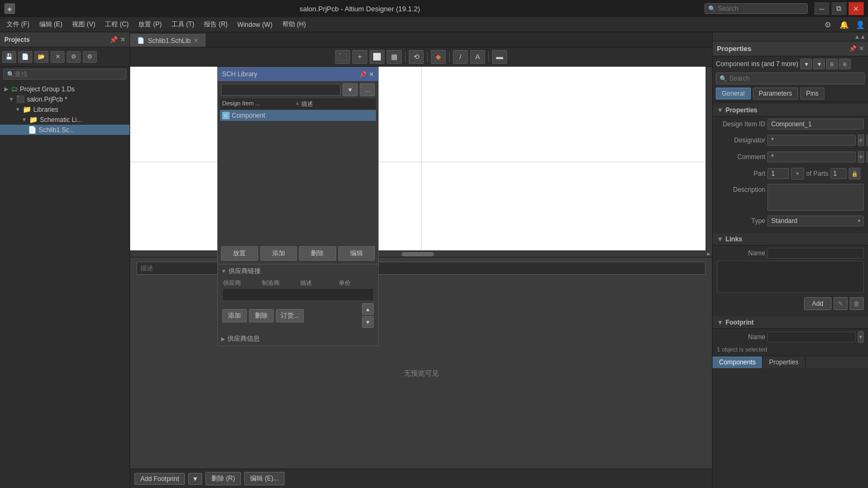 The image size is (868, 488). Describe the element at coordinates (460, 57) in the screenshot. I see `line-tool-button: /` at that location.